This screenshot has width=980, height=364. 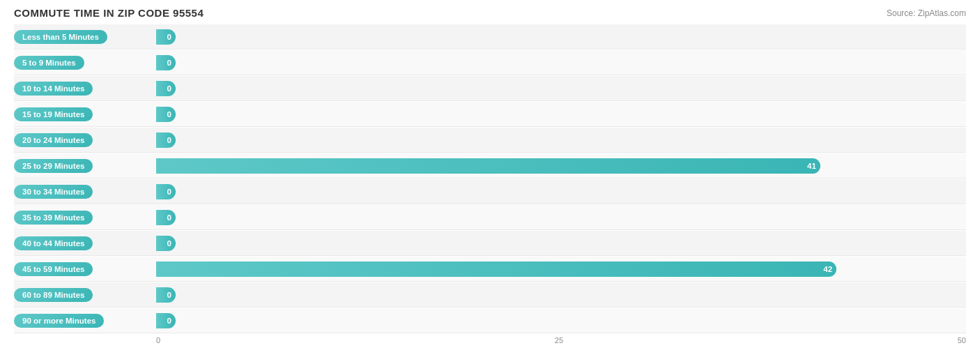 What do you see at coordinates (49, 63) in the screenshot?
I see `bar-label: 5 to 9 Minutes` at bounding box center [49, 63].